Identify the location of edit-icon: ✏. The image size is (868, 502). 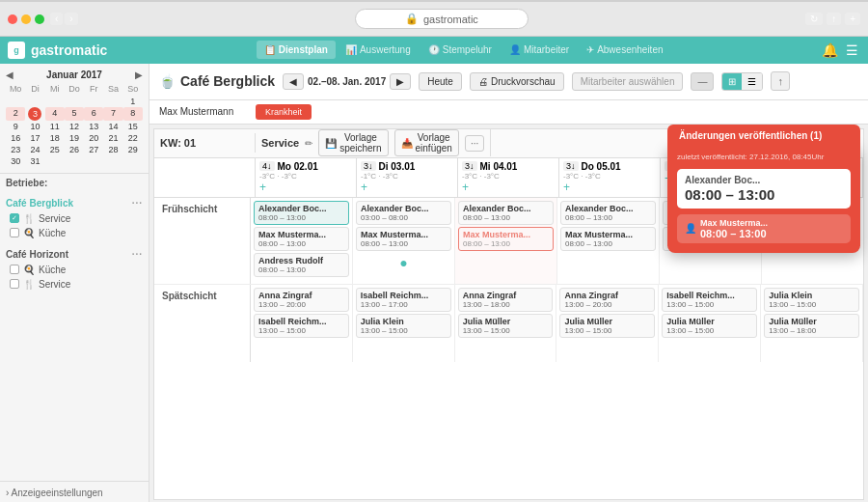
(309, 143).